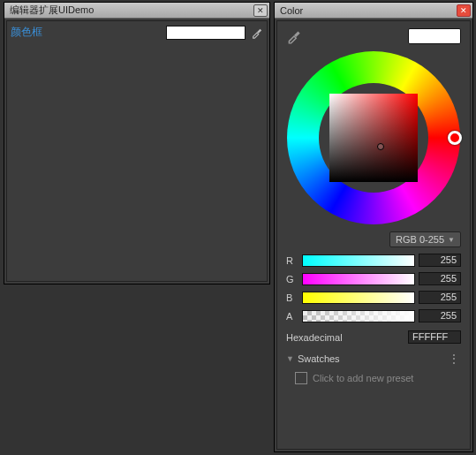 This screenshot has height=455, width=476. I want to click on b-row: B 255, so click(374, 297).